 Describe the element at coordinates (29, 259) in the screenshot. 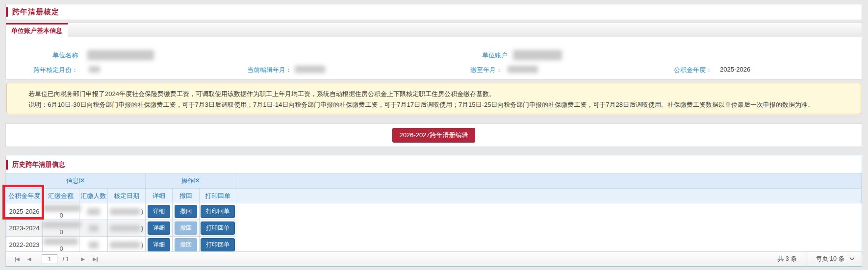

I see `prev-page-button: ◀` at that location.